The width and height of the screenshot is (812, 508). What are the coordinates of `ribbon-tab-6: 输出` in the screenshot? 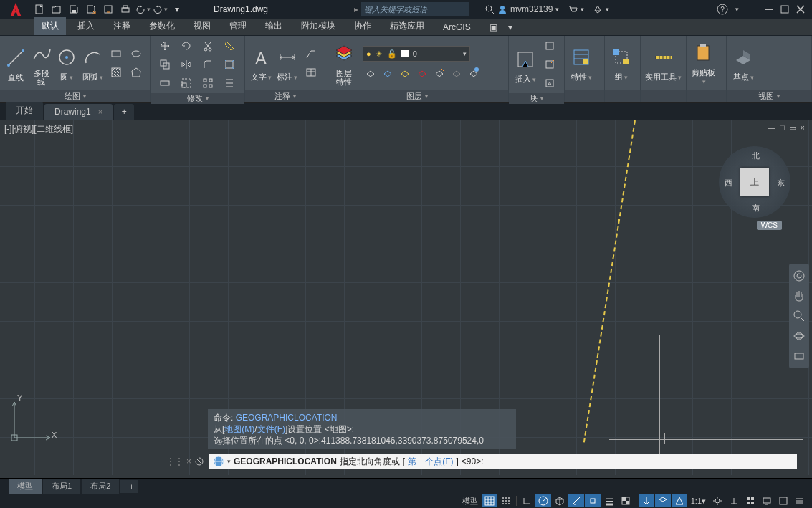 It's located at (274, 26).